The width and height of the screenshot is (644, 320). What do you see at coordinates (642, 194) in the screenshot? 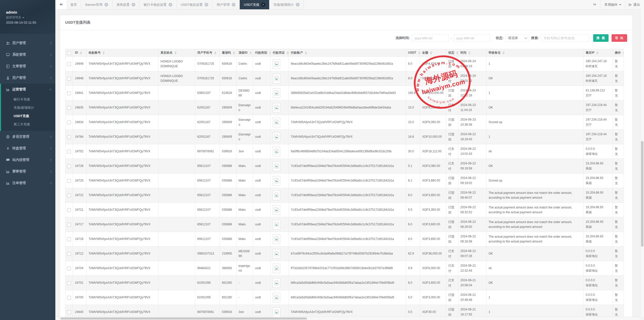
I see `vertical-scrollbar-thumb` at bounding box center [642, 194].